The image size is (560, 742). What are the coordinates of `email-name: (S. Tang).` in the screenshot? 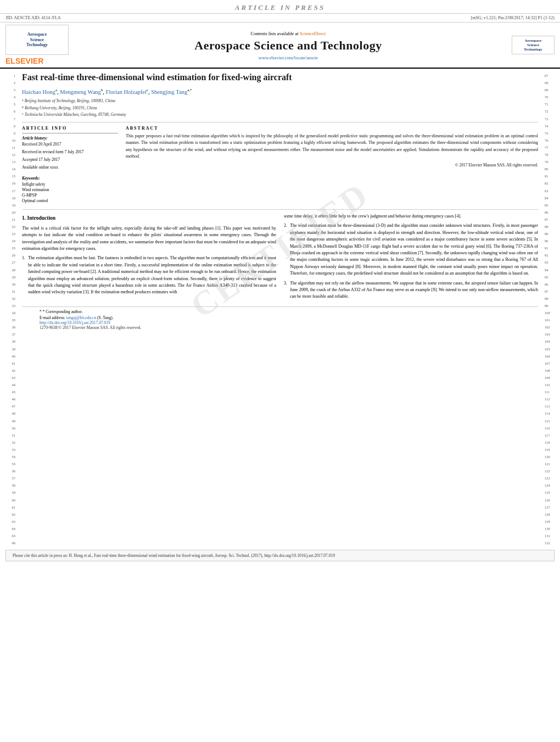 It's located at (105, 317).